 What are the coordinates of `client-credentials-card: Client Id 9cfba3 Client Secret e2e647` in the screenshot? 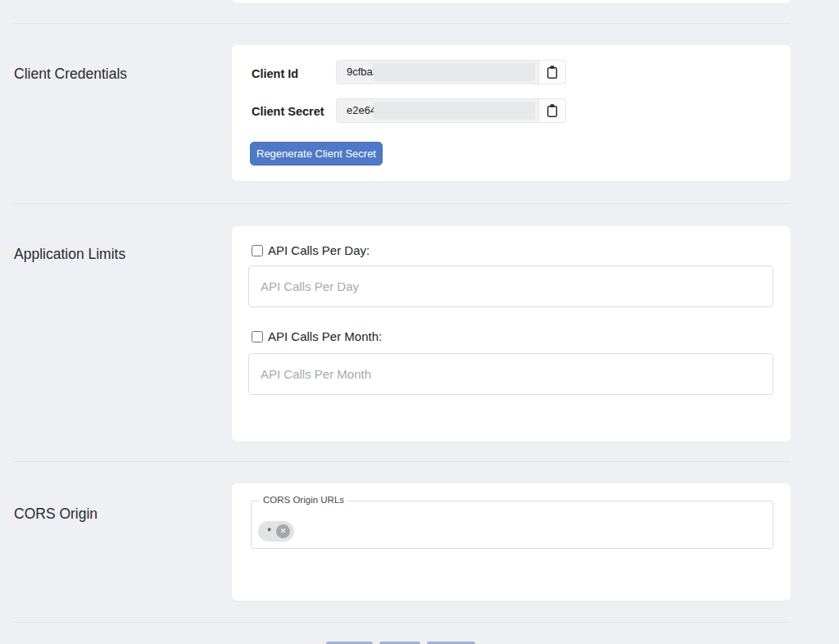 It's located at (511, 113).